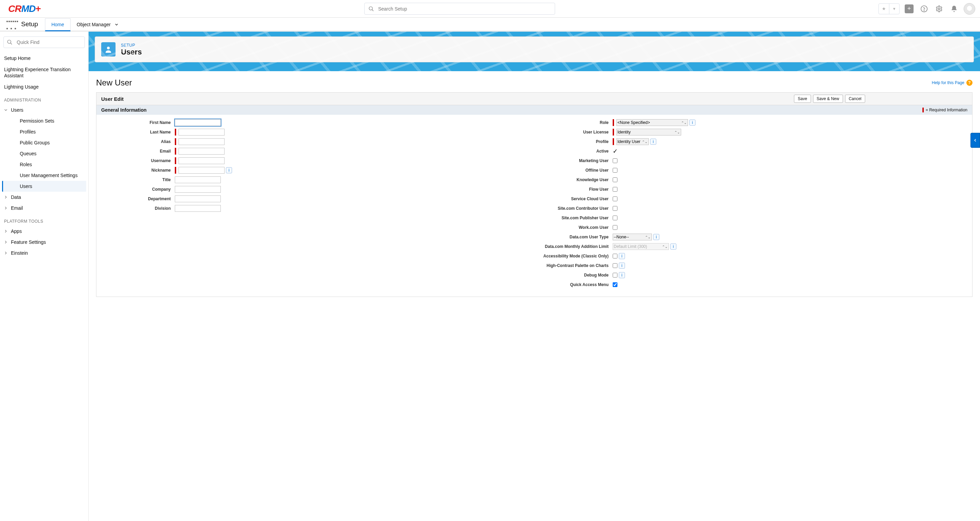  I want to click on checkbox-site-contributor, so click(615, 208).